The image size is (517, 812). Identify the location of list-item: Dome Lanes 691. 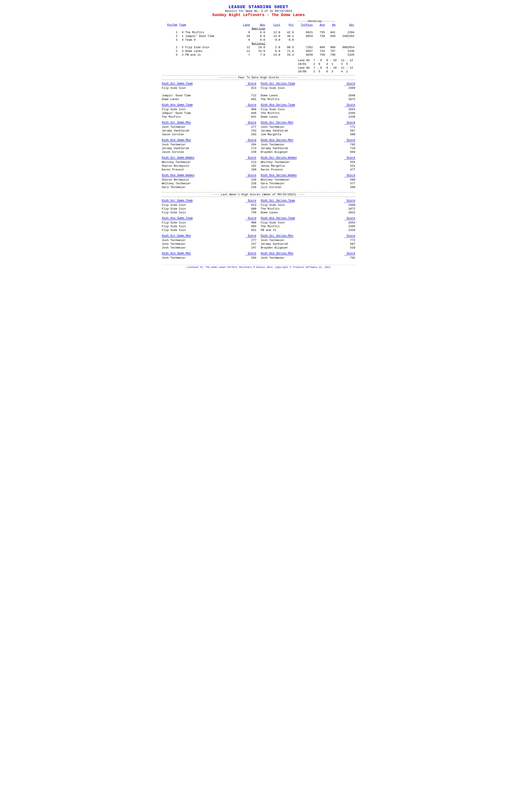
(209, 99).